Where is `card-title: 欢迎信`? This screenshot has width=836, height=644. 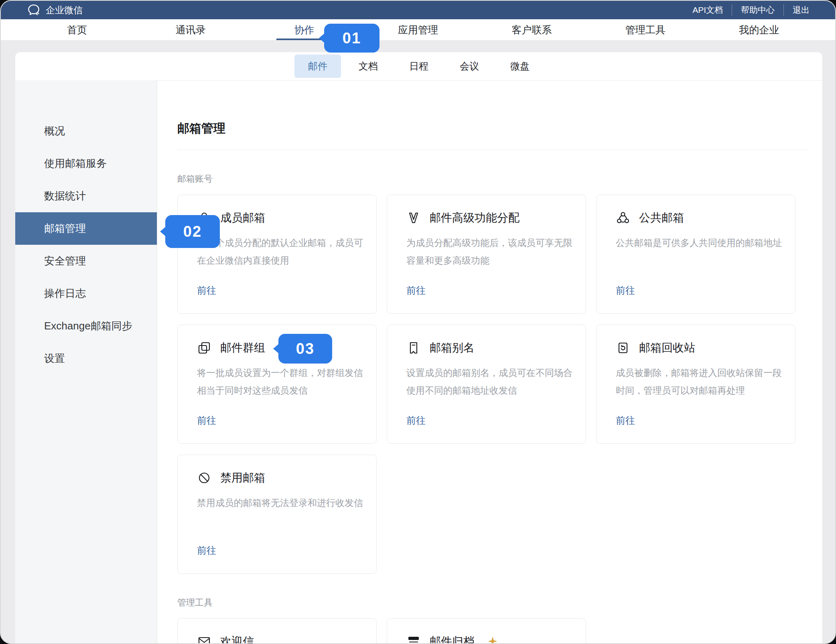 card-title: 欢迎信 is located at coordinates (237, 639).